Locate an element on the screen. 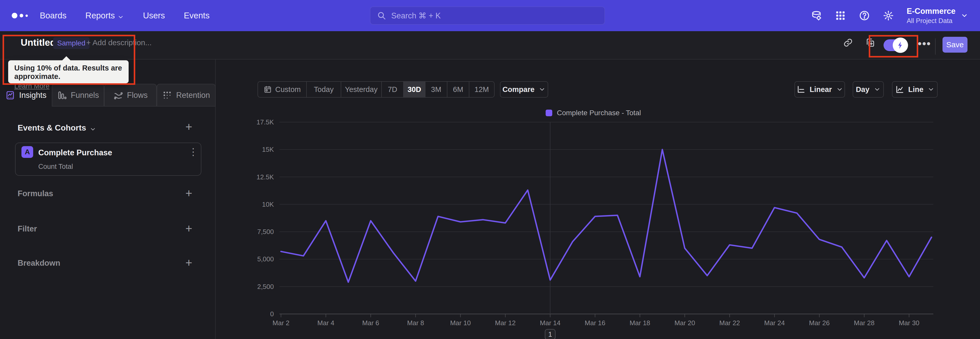 The image size is (980, 339). x-tick-label: Mar 30 is located at coordinates (909, 323).